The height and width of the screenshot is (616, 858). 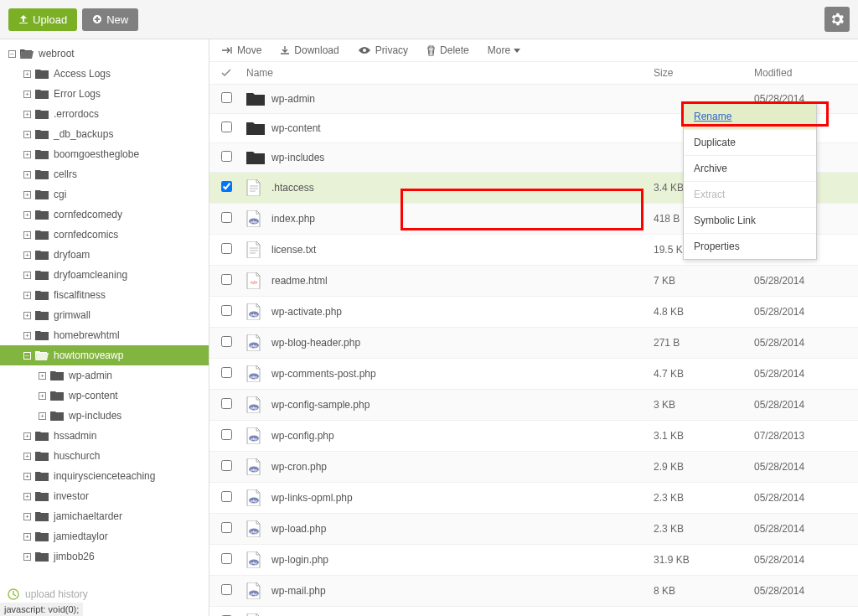 What do you see at coordinates (104, 94) in the screenshot?
I see `tree-item: +Error Logs` at bounding box center [104, 94].